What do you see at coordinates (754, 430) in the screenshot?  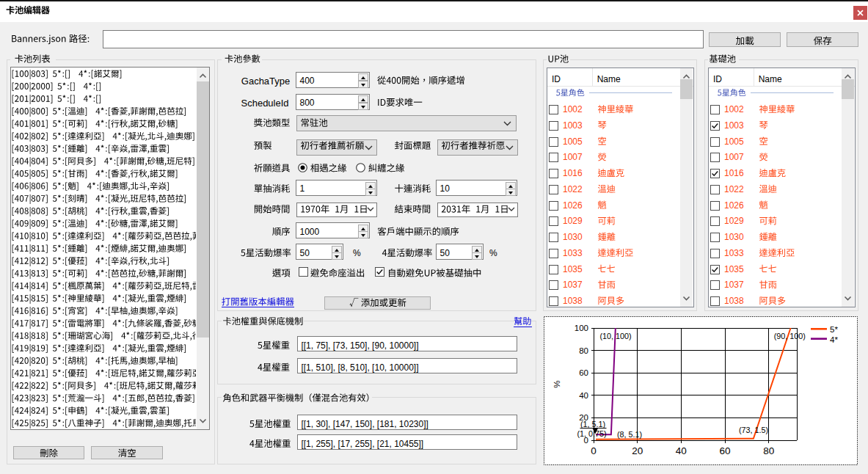 I see `svg-text: (73, 1.5)` at bounding box center [754, 430].